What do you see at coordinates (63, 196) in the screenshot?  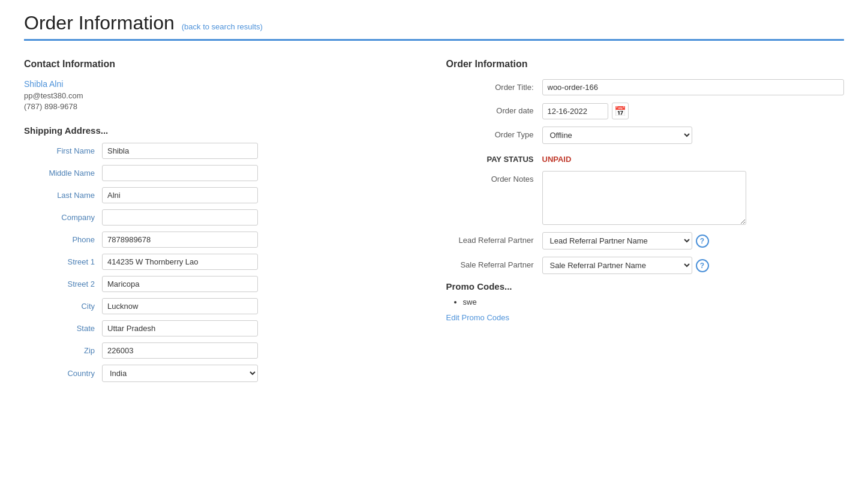 I see `shipping-last-name-label: Last Name` at bounding box center [63, 196].